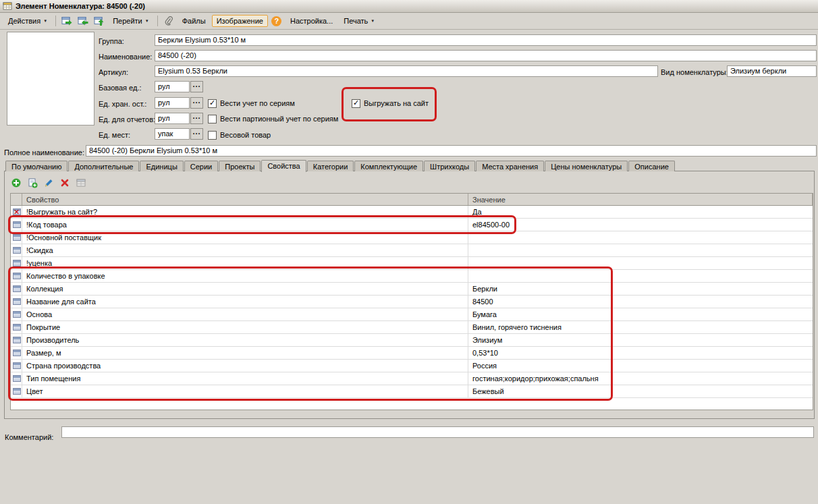 The width and height of the screenshot is (818, 504). I want to click on property-value-cell: Бежевый, so click(640, 391).